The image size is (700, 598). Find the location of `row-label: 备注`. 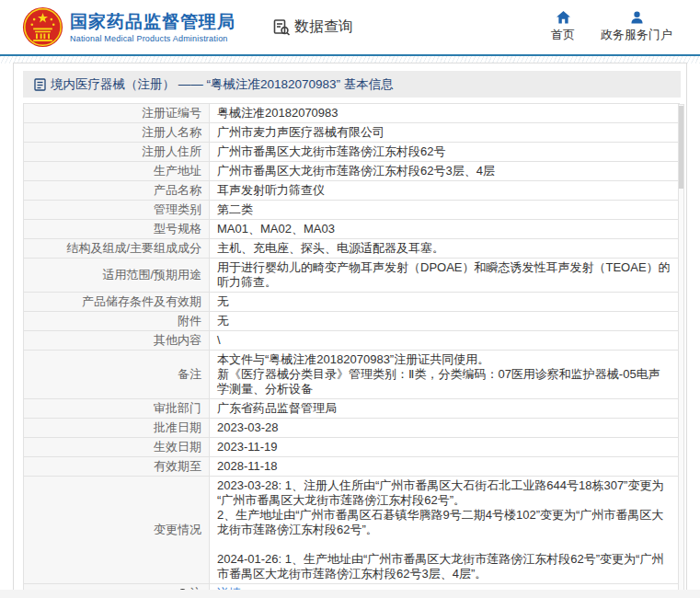

row-label: 备注 is located at coordinates (117, 375).